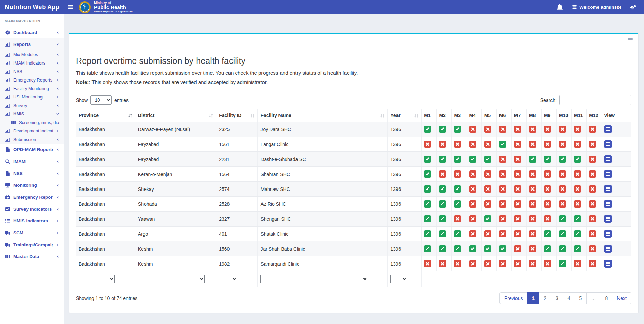  What do you see at coordinates (32, 197) in the screenshot?
I see `sidebar-item-emergency-reporting: Emergency Reporting` at bounding box center [32, 197].